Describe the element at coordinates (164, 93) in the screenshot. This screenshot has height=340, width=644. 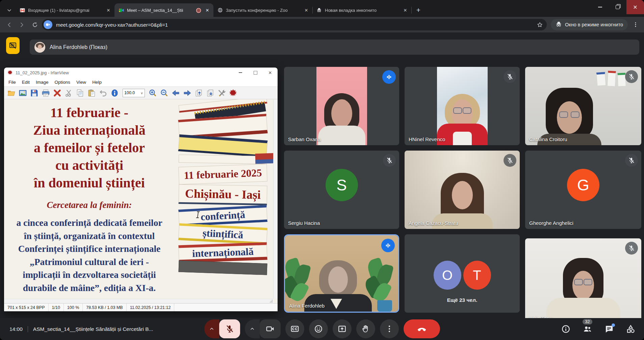
I see `zoom-out-icon` at that location.